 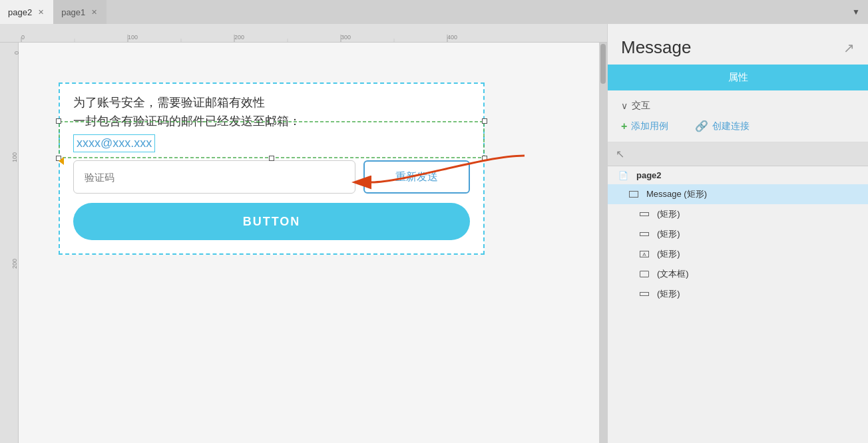 I want to click on layer-rect-3: A (矩形), so click(x=738, y=254).